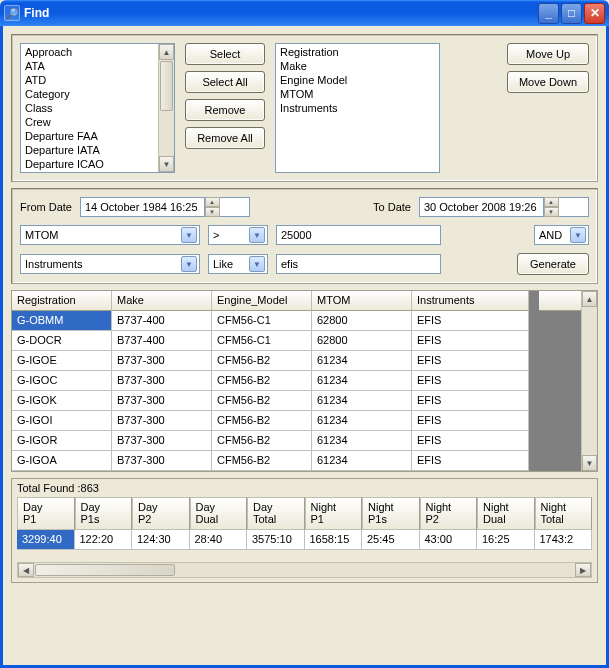 The height and width of the screenshot is (668, 609). I want to click on table-cell: CFM56-B2, so click(262, 461).